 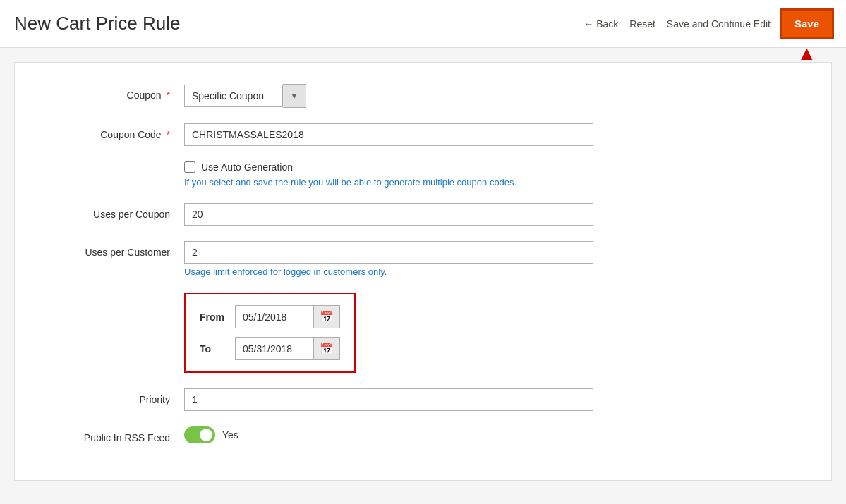 What do you see at coordinates (389, 272) in the screenshot?
I see `uses-hint: Usage limit enforced for logged in custo…` at bounding box center [389, 272].